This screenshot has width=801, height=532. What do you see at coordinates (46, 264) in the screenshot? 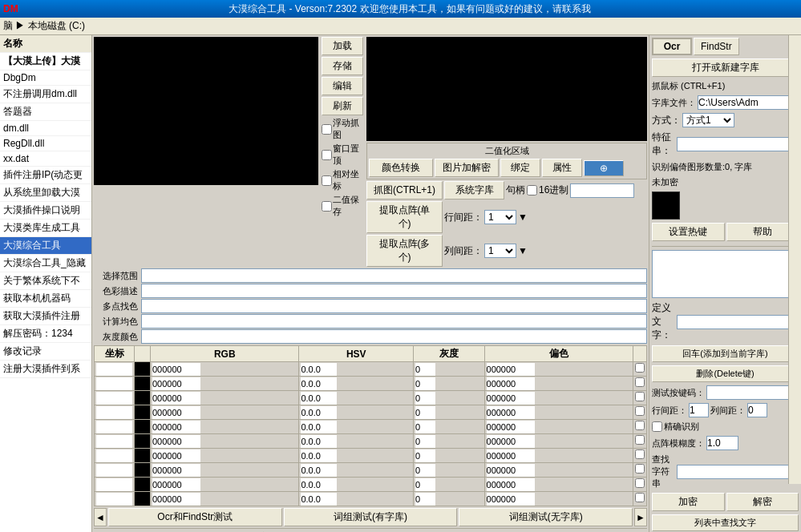
I see `sidebar-item: 大漠综合工具_隐藏` at bounding box center [46, 264].